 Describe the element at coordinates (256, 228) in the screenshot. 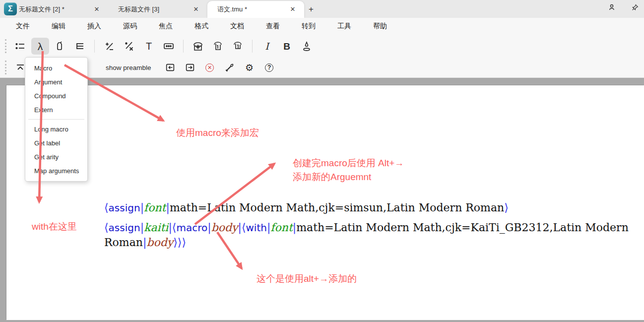

I see `code-token-kw: with` at that location.